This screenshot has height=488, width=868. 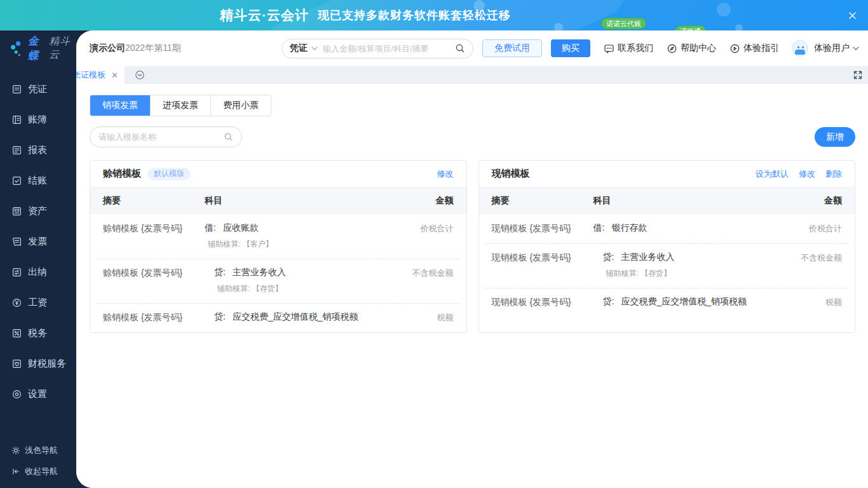 I want to click on app-logo: 金蝶 精斗云, so click(x=38, y=48).